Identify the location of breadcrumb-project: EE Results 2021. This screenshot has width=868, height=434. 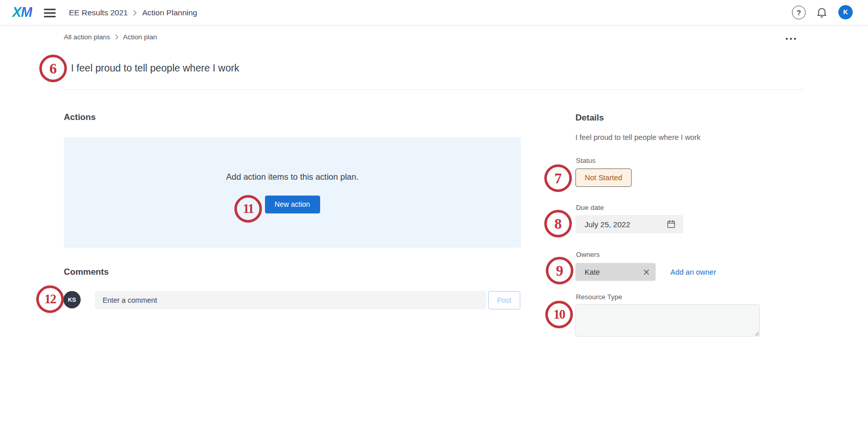
(98, 13).